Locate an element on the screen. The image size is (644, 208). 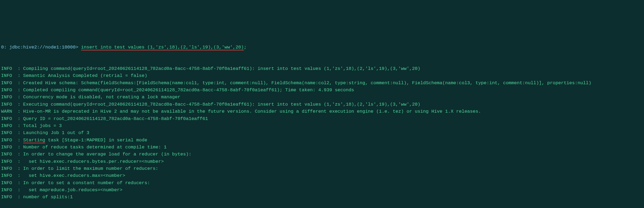
log-line: INFO : Compiling command(queryId=root_20… is located at coordinates (322, 69).